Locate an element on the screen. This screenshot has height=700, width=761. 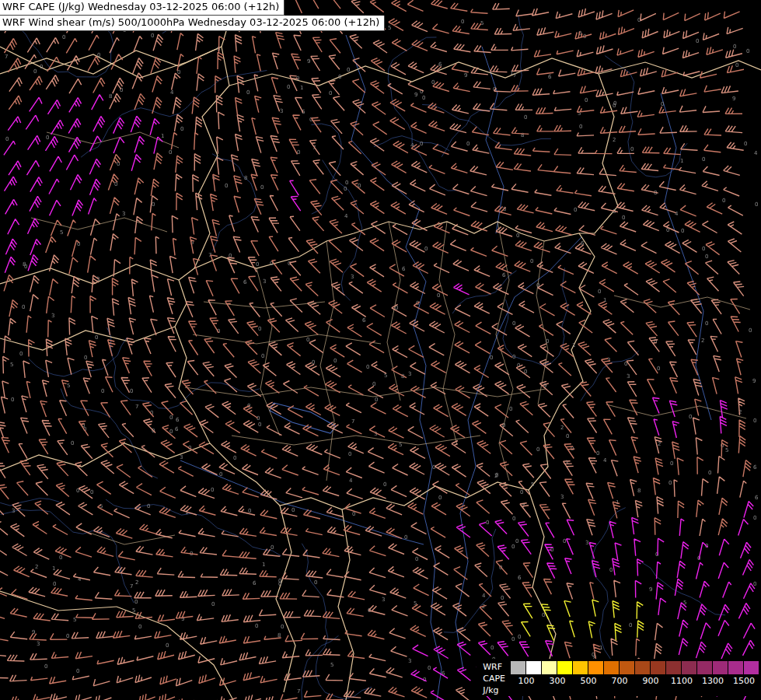
legend-tick: 300 is located at coordinates (558, 681).